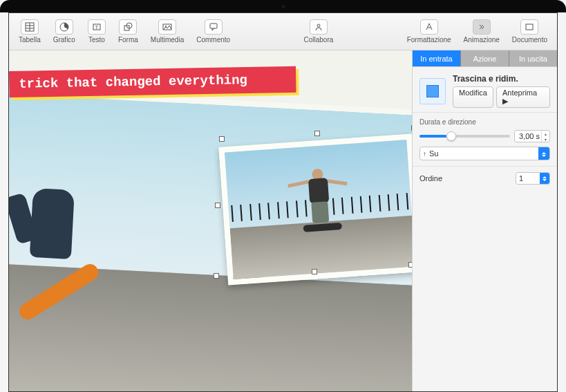 Image resolution: width=566 pixels, height=392 pixels. I want to click on slider-knob, so click(451, 136).